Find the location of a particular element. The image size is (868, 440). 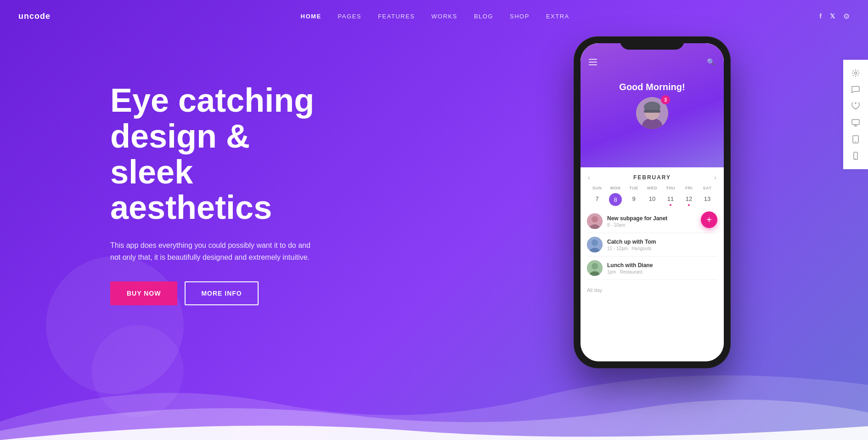

current-month: FEBRUARY is located at coordinates (652, 177).